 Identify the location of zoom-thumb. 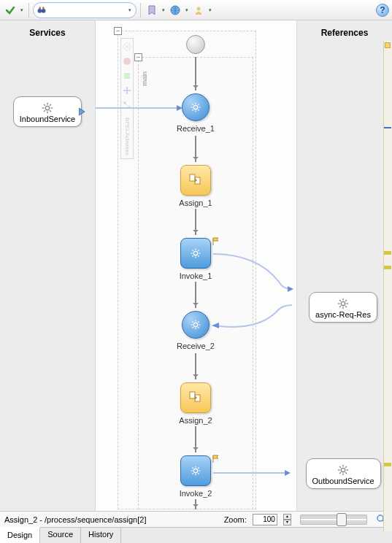
(342, 520).